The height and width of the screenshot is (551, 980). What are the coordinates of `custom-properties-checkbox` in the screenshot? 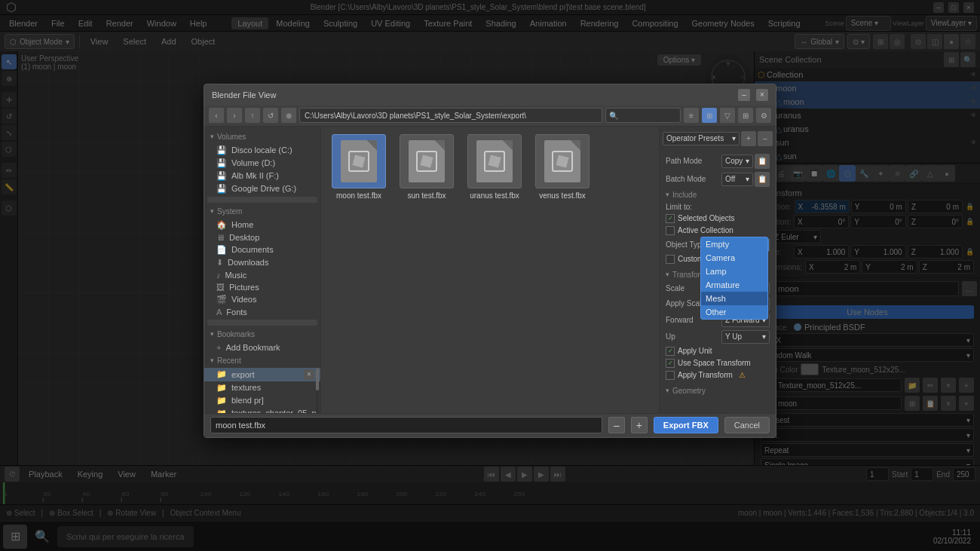 It's located at (670, 259).